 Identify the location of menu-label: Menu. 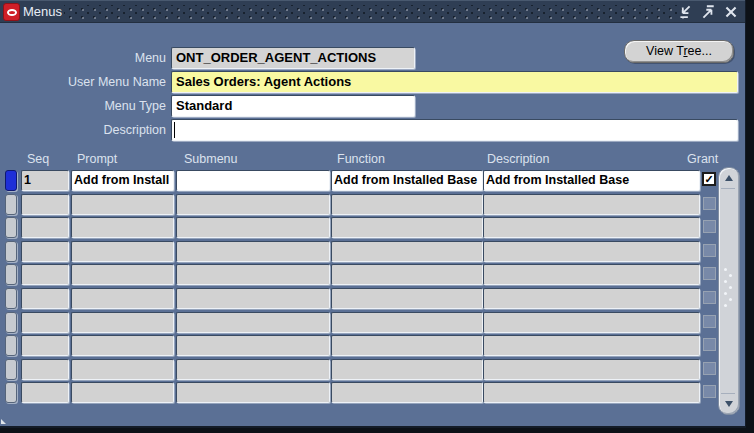
(83, 58).